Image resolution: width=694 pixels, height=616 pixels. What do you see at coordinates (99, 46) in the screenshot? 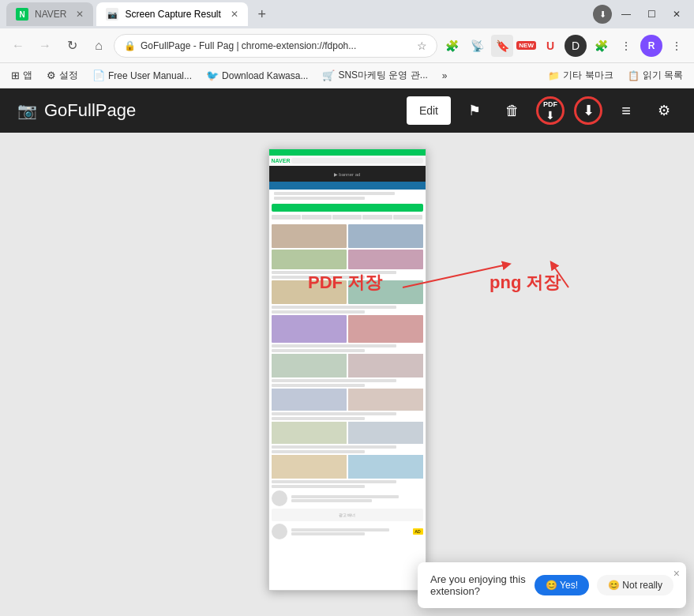
I see `home-button: ⌂` at bounding box center [99, 46].